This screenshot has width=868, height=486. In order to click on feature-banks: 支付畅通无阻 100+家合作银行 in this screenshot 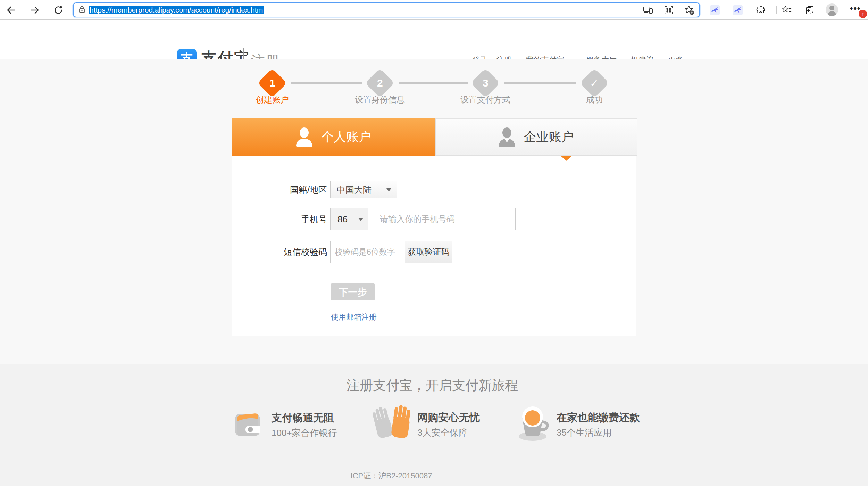, I will do `click(299, 429)`.